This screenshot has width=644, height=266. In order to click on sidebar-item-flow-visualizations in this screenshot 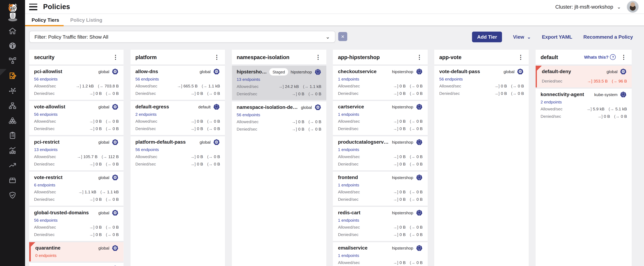, I will do `click(12, 90)`.